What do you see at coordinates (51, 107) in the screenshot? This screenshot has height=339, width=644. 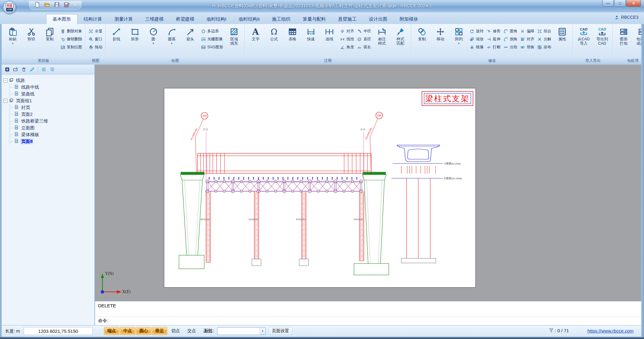 I see `tree-page-item: 封页` at bounding box center [51, 107].